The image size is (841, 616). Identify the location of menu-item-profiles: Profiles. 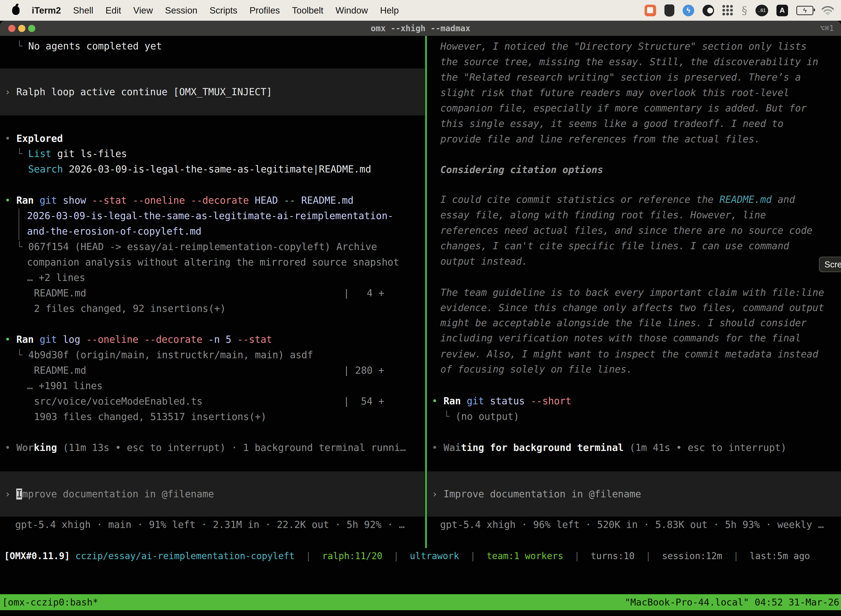
(265, 10).